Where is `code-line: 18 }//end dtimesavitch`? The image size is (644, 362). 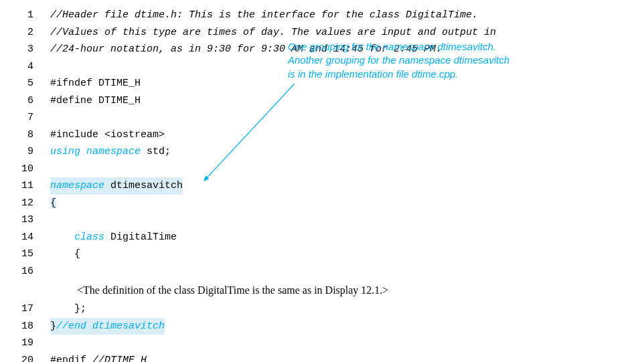
code-line: 18 }//end dtimesavitch is located at coordinates (322, 327).